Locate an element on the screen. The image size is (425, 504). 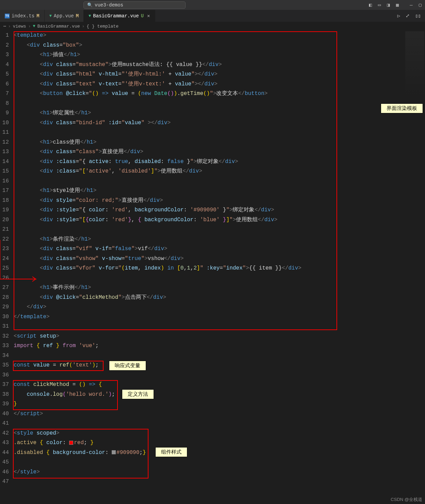
search-text: vue3-demos is located at coordinates (109, 5).